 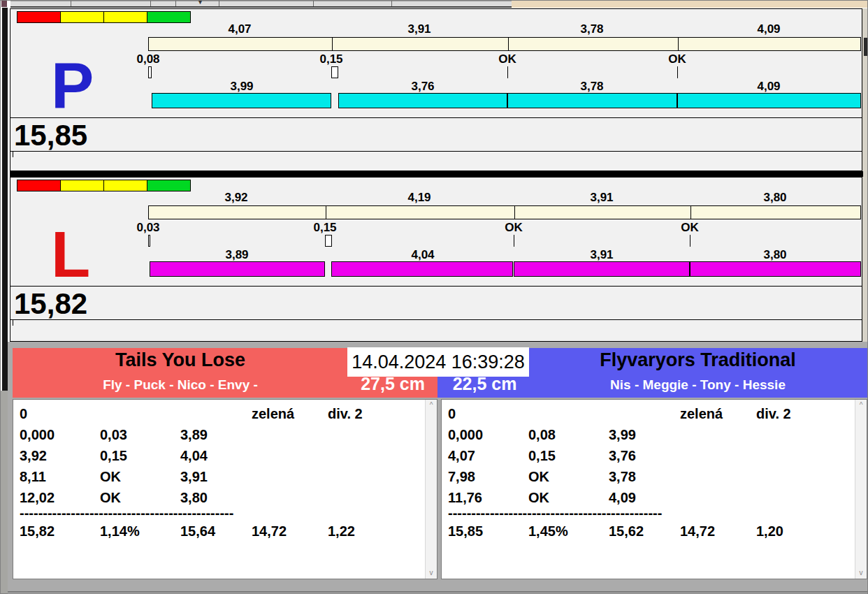 I want to click on crossing-time-cell: 7,98, so click(x=461, y=477).